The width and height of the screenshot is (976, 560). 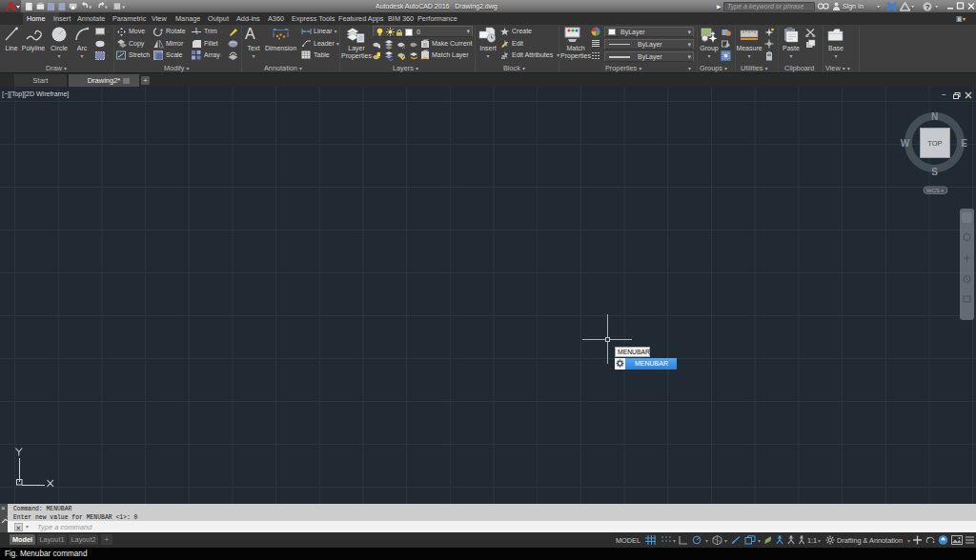 I want to click on svg-text: S, so click(x=934, y=171).